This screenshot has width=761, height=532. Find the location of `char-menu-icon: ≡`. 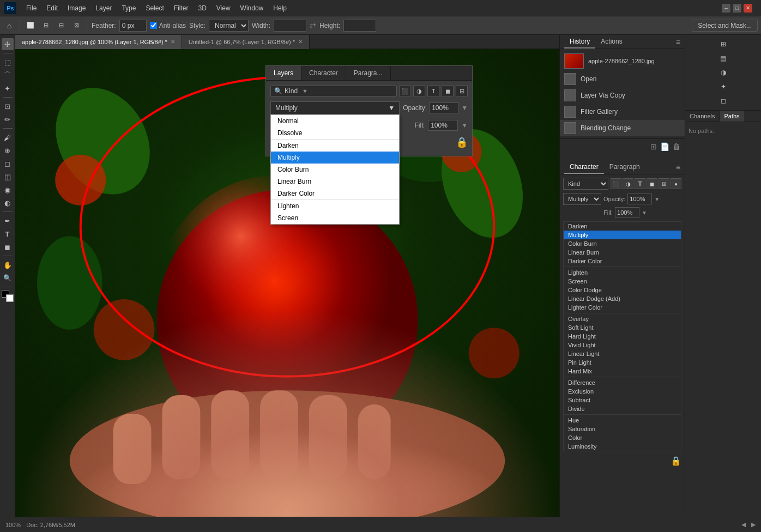

char-menu-icon: ≡ is located at coordinates (678, 167).